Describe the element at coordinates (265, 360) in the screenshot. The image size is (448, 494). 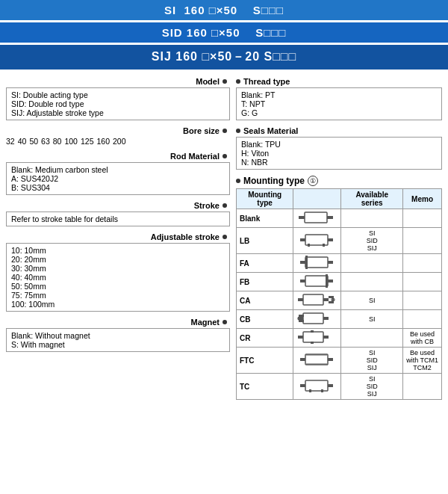
I see `type-ftc: FTC` at that location.